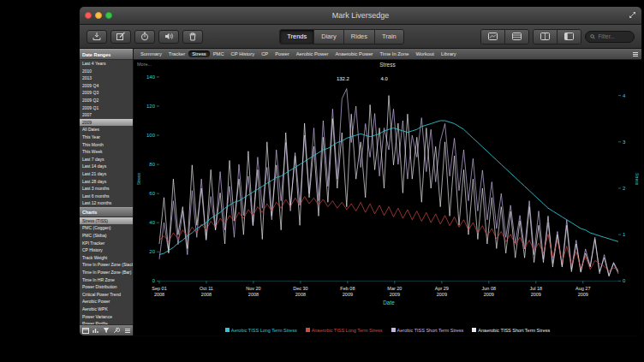 The width and height of the screenshot is (644, 362). I want to click on sidebar-item-power-distribution: Power Distribution, so click(106, 288).